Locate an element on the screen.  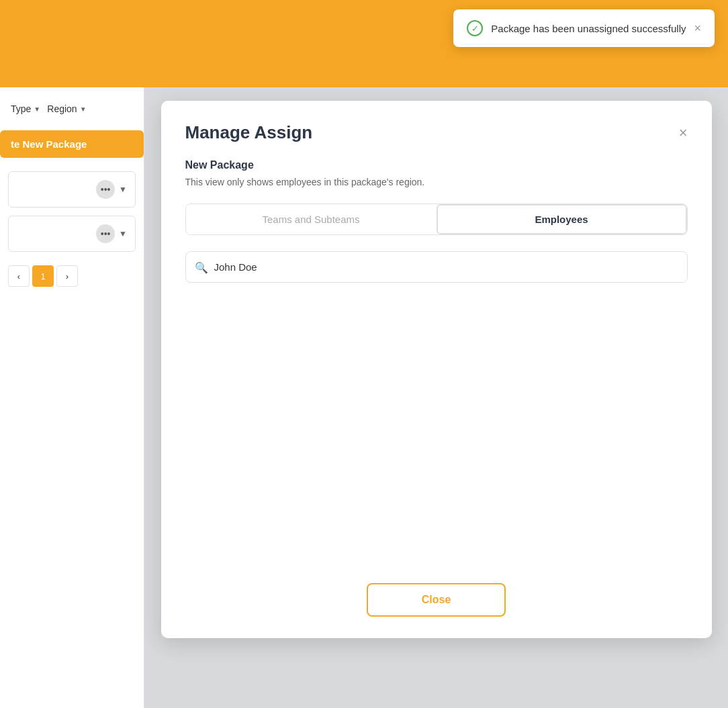
dialog-close-button: × is located at coordinates (684, 133).